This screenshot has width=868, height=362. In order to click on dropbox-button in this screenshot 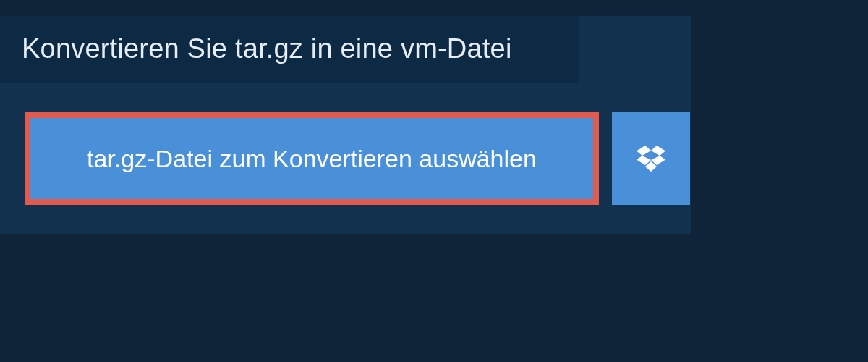, I will do `click(651, 159)`.